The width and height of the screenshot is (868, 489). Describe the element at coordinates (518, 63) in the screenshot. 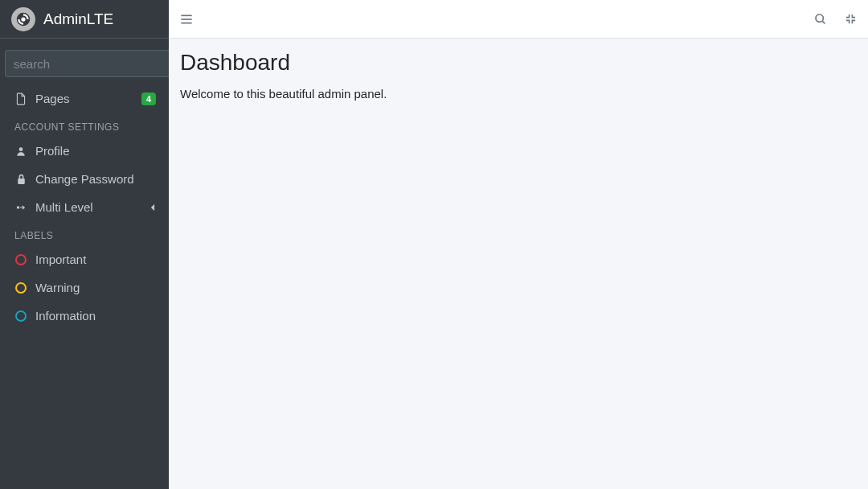

I see `page-title: Dashboard` at that location.